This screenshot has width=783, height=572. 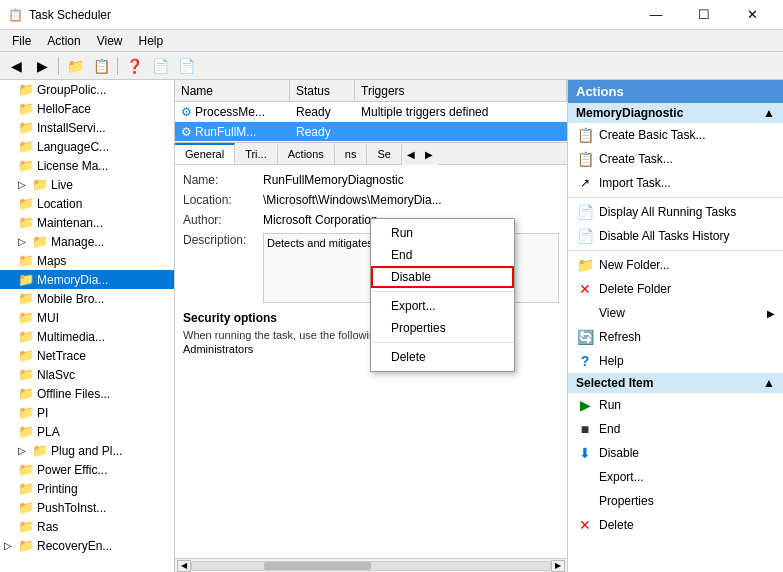 What do you see at coordinates (42, 66) in the screenshot?
I see `toolbar-forward: ▶` at bounding box center [42, 66].